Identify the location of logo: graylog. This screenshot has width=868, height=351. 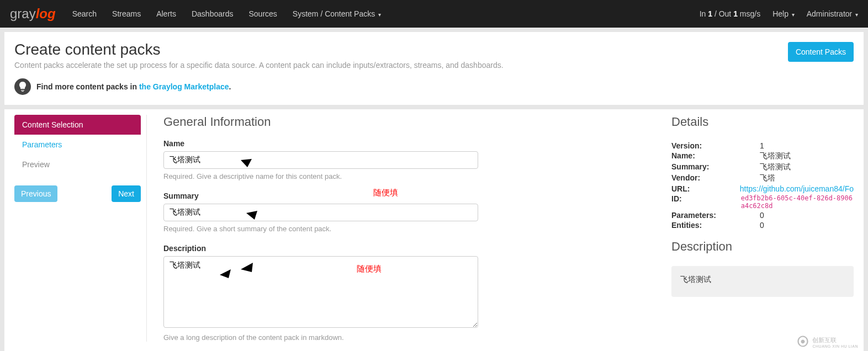
(33, 14).